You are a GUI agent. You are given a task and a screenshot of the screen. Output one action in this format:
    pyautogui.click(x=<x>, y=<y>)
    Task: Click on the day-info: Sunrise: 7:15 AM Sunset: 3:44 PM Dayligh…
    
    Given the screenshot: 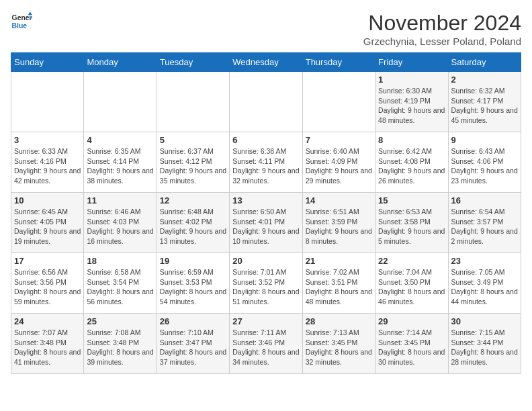 What is the action you would take?
    pyautogui.click(x=485, y=348)
    